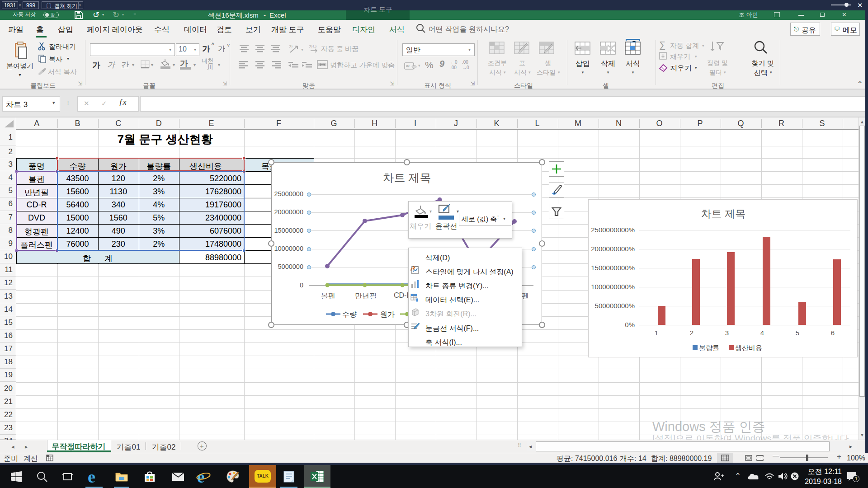 The width and height of the screenshot is (868, 488). I want to click on svg-text: 가나, so click(313, 47).